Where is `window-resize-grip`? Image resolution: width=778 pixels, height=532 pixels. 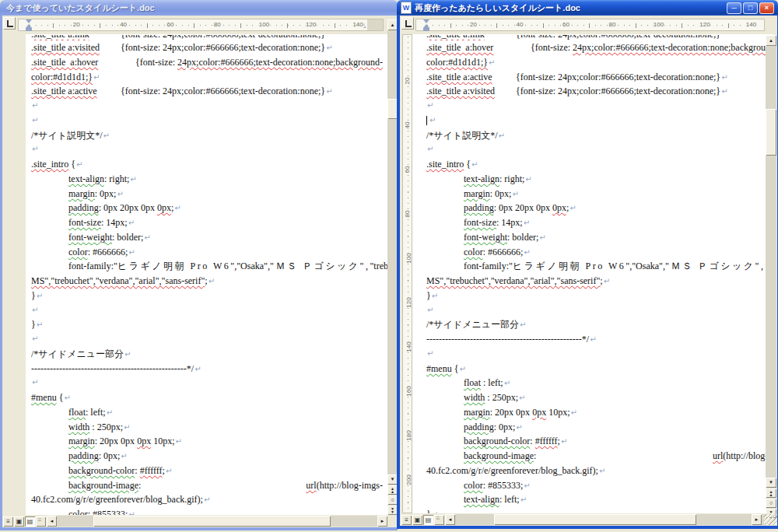
window-resize-grip is located at coordinates (770, 520).